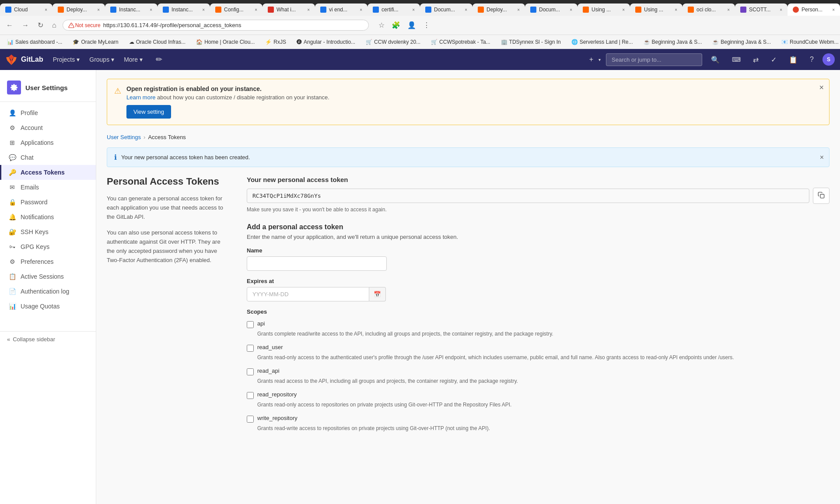 The image size is (840, 504). Describe the element at coordinates (35, 42) in the screenshot. I see `bookmark-sales: 📊 Sales dashboard -...` at that location.